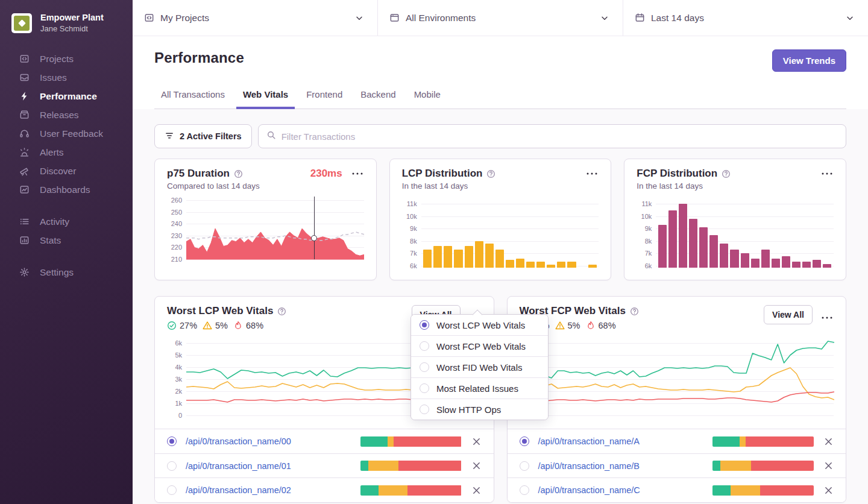 Image resolution: width=868 pixels, height=504 pixels. What do you see at coordinates (559, 136) in the screenshot?
I see `search-input` at bounding box center [559, 136].